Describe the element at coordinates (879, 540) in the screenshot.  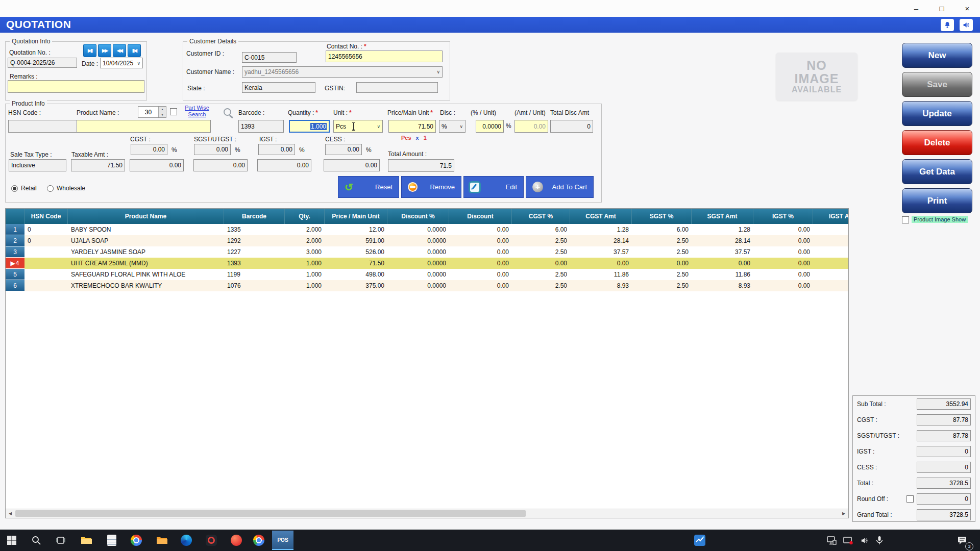
I see `microphone-icon` at that location.